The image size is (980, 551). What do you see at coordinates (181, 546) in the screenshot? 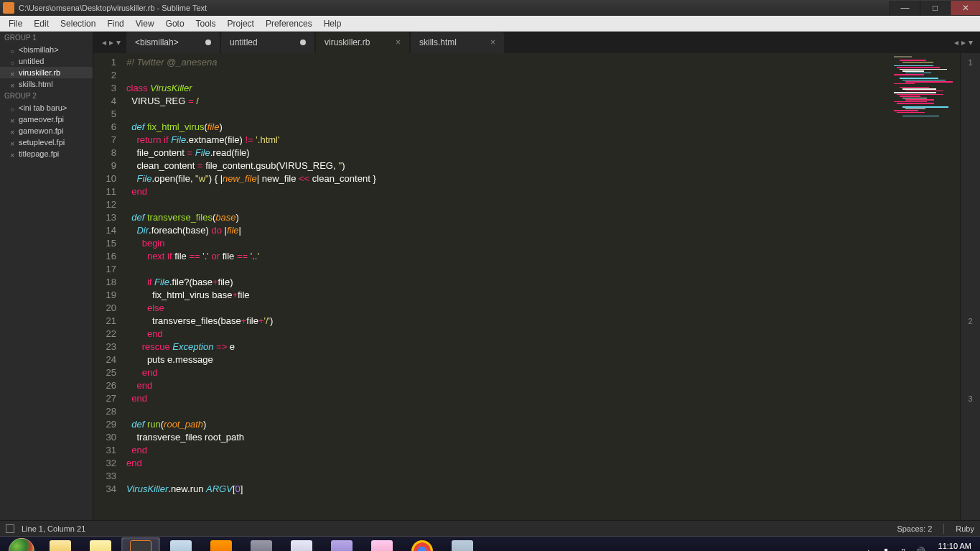
I see `paint-icon` at bounding box center [181, 546].